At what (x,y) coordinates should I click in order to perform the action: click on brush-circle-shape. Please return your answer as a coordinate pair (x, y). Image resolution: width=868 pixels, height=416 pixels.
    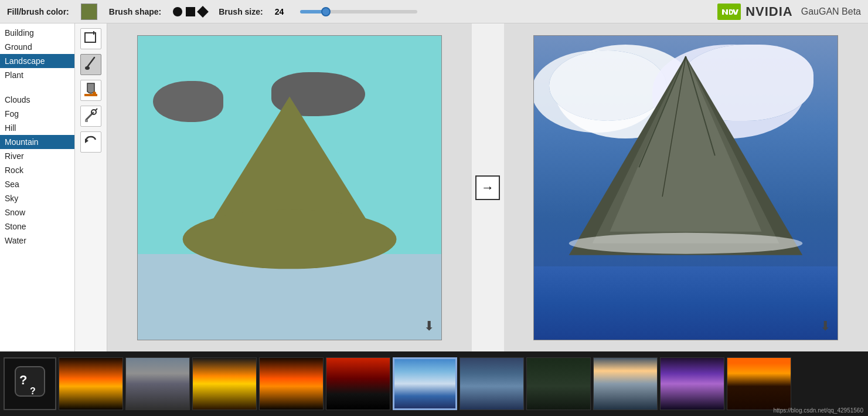
    Looking at the image, I should click on (178, 12).